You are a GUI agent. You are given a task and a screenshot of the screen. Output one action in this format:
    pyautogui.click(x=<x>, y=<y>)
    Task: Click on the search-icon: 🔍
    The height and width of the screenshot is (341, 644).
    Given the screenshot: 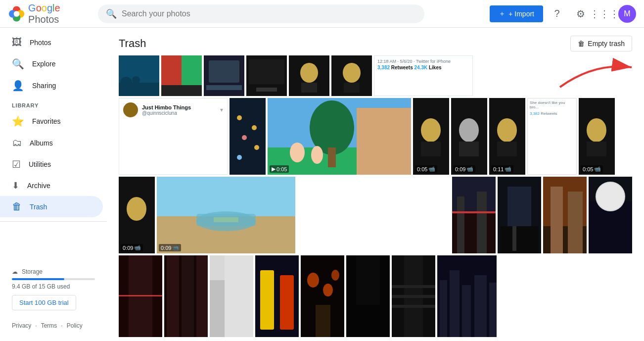 What is the action you would take?
    pyautogui.click(x=111, y=14)
    